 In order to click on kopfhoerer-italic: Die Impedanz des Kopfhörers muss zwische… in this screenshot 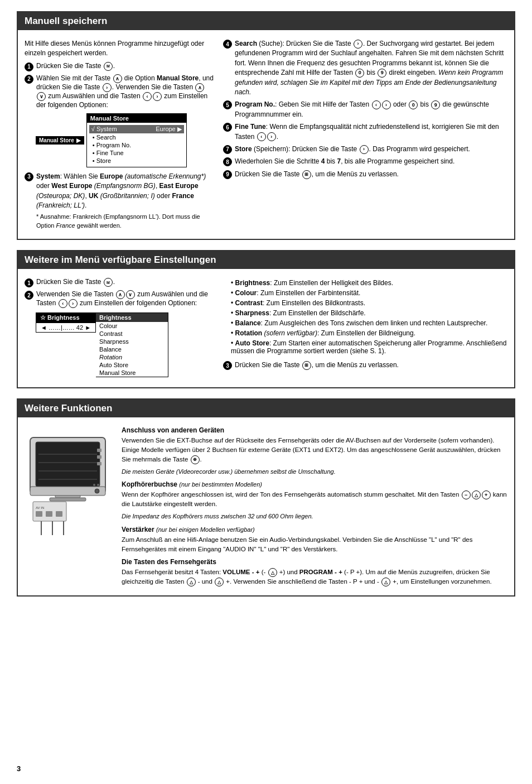, I will do `click(315, 517)`.